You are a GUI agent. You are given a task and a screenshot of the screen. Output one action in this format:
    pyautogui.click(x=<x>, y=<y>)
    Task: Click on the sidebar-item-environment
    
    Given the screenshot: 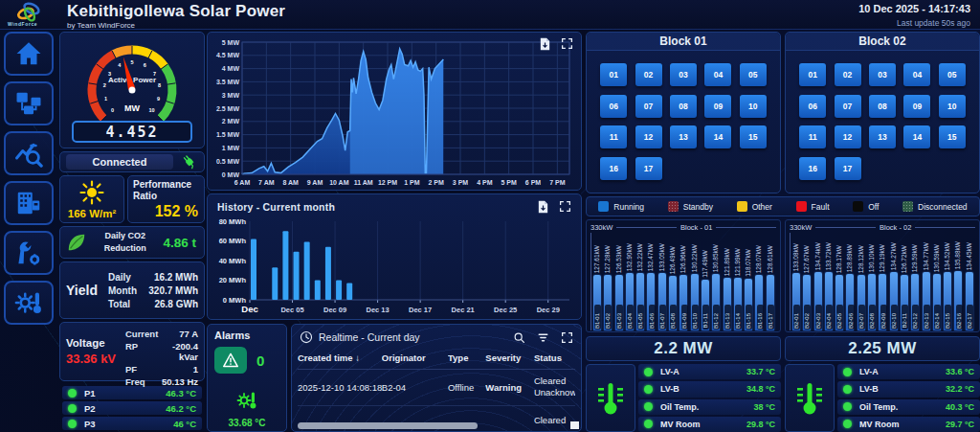 What is the action you would take?
    pyautogui.click(x=29, y=303)
    